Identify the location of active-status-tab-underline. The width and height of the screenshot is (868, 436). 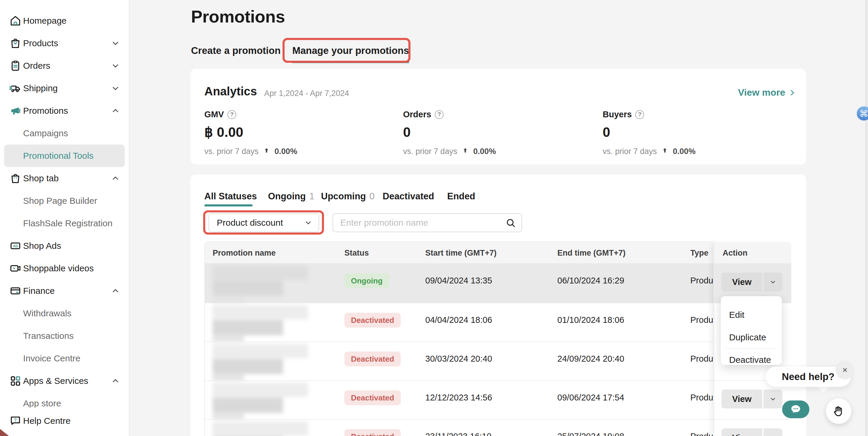
(228, 206).